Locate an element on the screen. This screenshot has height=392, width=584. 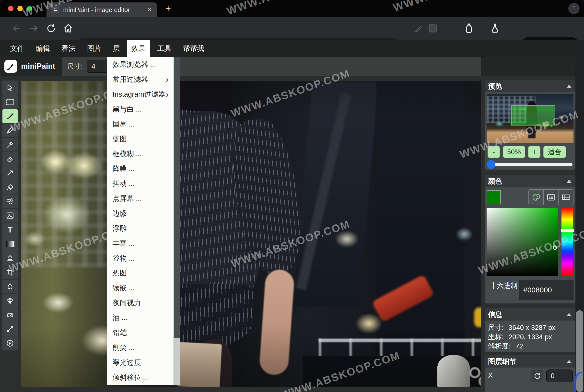
effects-menu-item: 油 ... › is located at coordinates (140, 318).